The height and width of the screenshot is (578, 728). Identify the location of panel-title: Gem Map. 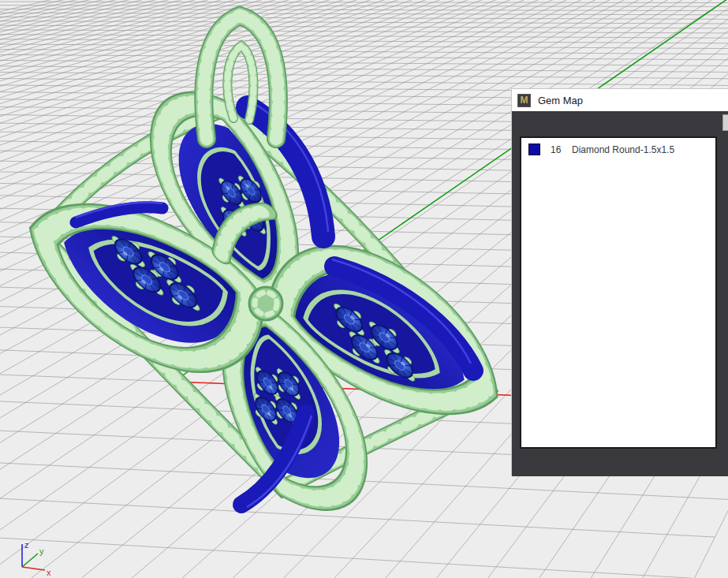
(560, 101).